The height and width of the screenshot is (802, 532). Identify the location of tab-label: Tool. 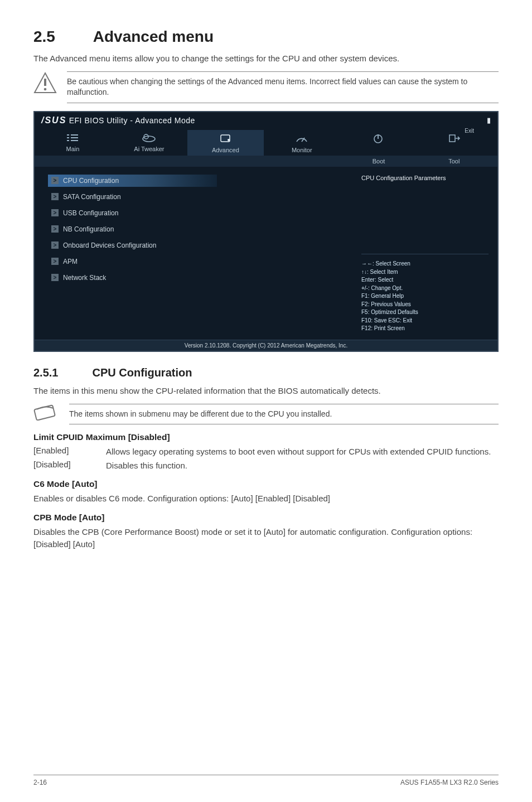
(454, 161).